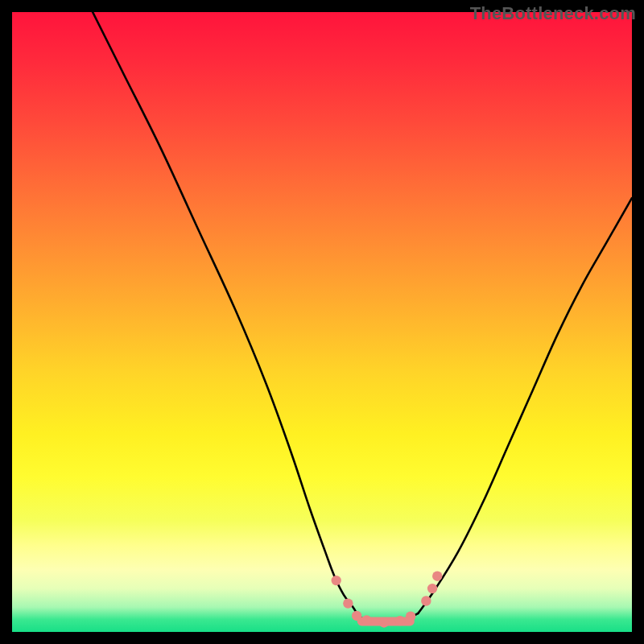  Describe the element at coordinates (553, 14) in the screenshot. I see `watermark-label: TheBottleneck.com` at that location.